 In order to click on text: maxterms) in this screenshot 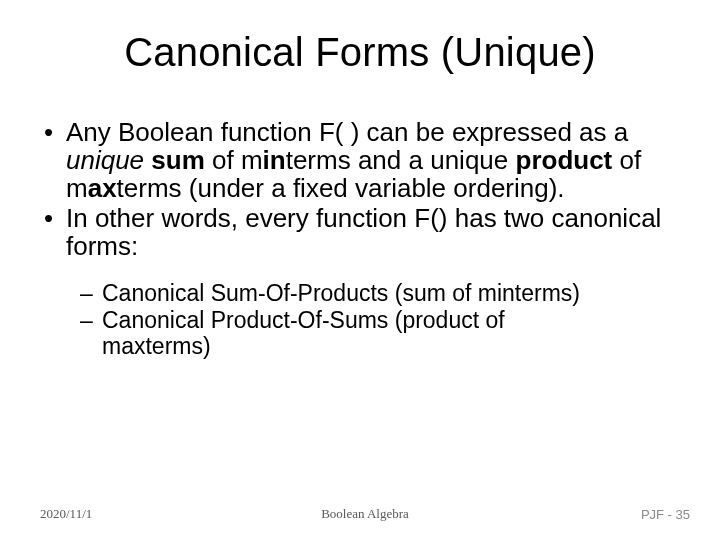, I will do `click(156, 346)`.